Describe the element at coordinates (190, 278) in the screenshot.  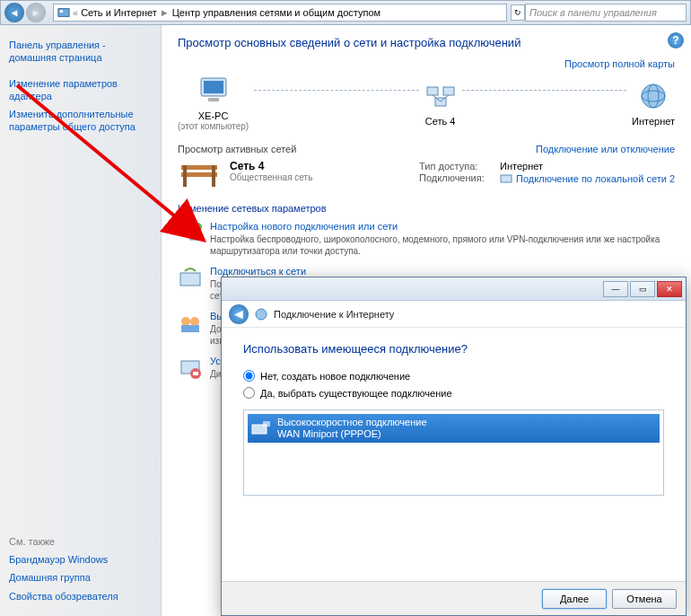
I see `connect-network-icon` at that location.